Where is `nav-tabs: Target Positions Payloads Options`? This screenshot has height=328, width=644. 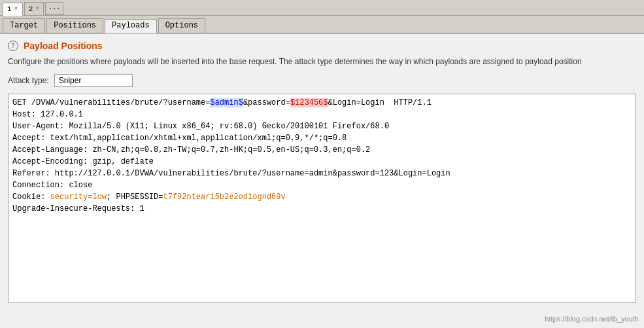 nav-tabs: Target Positions Payloads Options is located at coordinates (322, 25).